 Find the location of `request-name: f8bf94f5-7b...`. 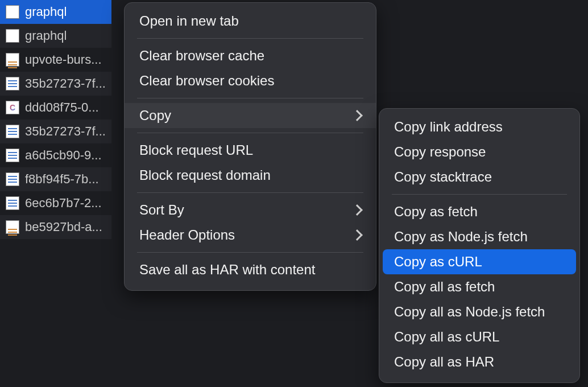

request-name: f8bf94f5-7b... is located at coordinates (62, 179).